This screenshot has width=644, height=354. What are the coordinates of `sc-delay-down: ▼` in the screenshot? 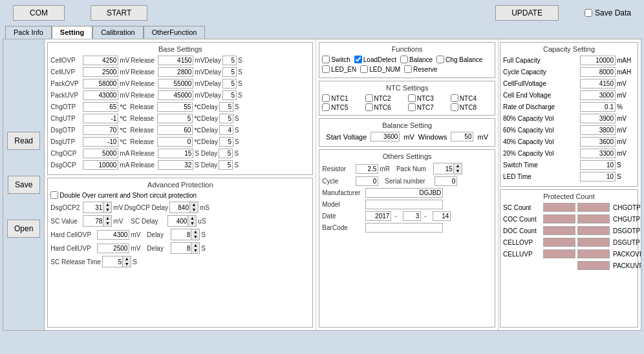 It's located at (192, 224).